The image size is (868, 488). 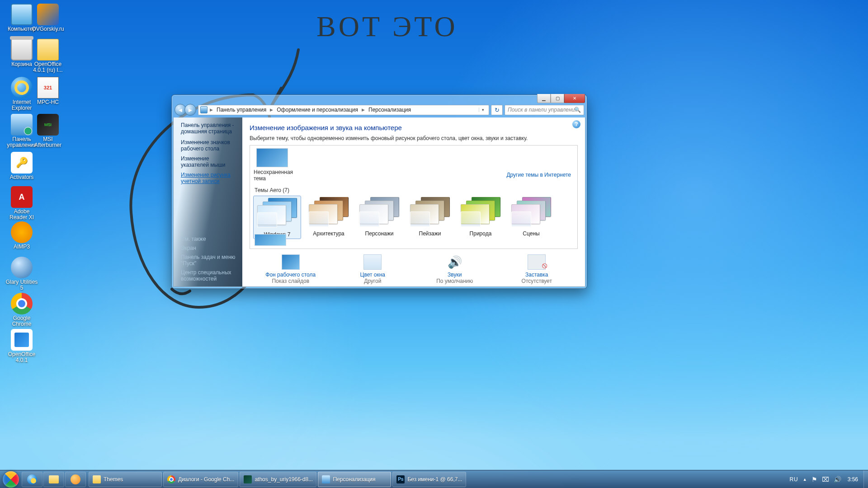 I want to click on g-chrome-icon, so click(x=22, y=304).